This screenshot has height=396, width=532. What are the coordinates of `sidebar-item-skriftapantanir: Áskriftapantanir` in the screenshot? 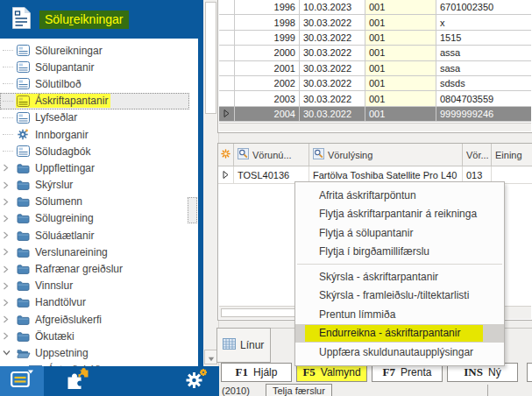 It's located at (95, 102).